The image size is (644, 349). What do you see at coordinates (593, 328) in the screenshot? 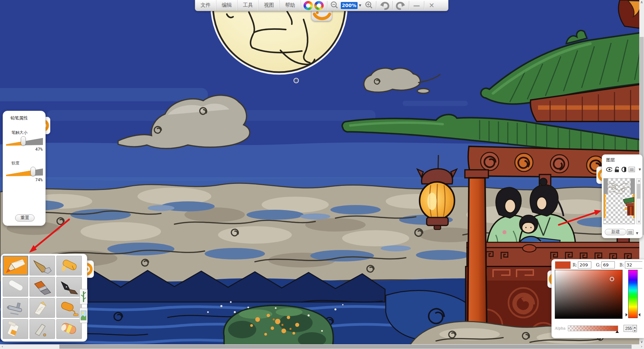
I see `alpha-slider` at bounding box center [593, 328].